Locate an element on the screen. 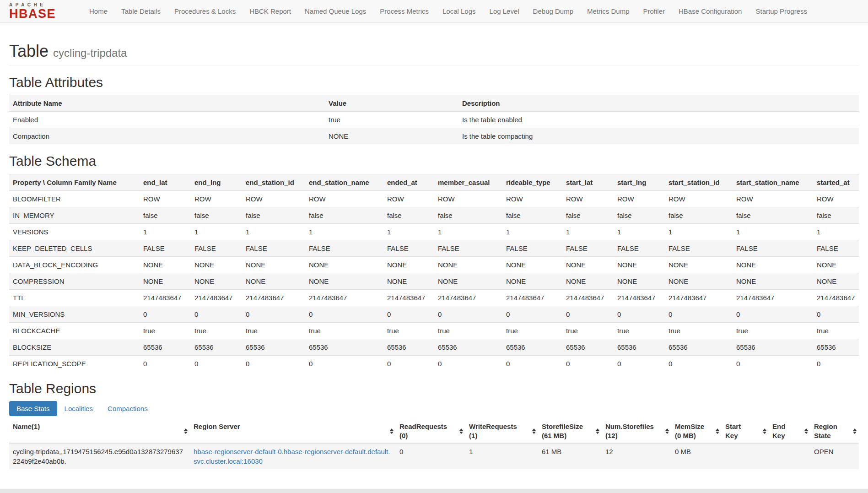  tab-localities: Localities is located at coordinates (79, 408).